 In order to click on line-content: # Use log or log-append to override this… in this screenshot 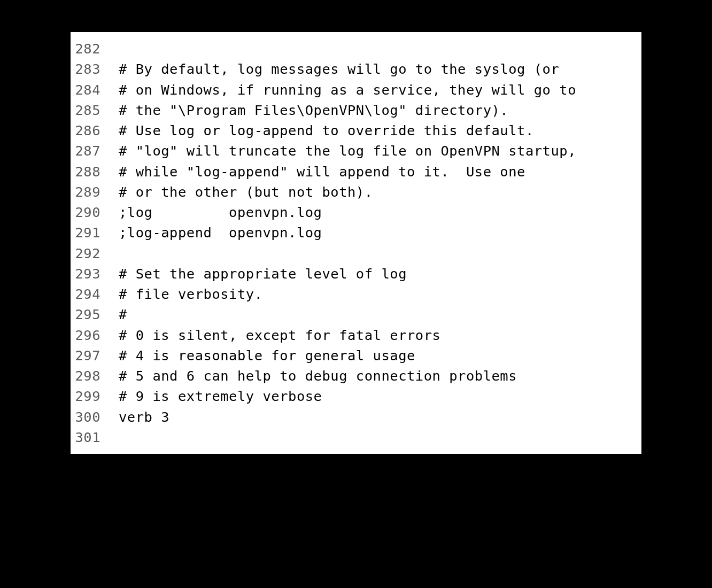, I will do `click(380, 130)`.